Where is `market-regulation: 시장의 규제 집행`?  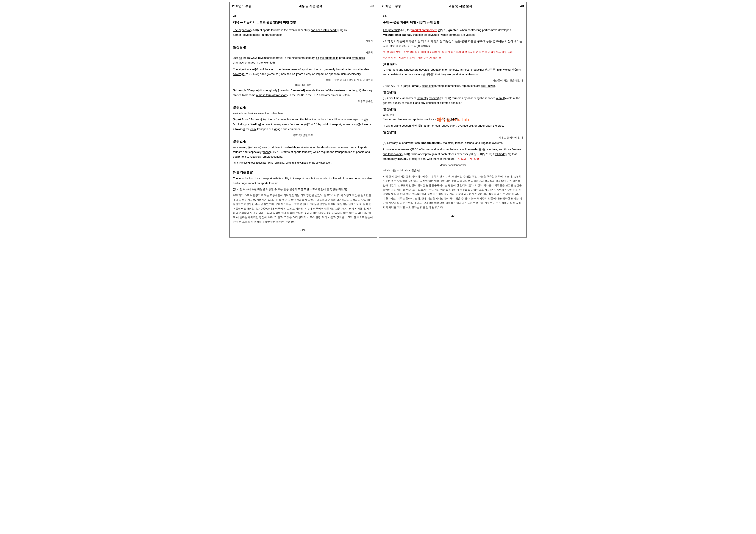 market-regulation: 시장의 규제 집행 is located at coordinates (468, 159).